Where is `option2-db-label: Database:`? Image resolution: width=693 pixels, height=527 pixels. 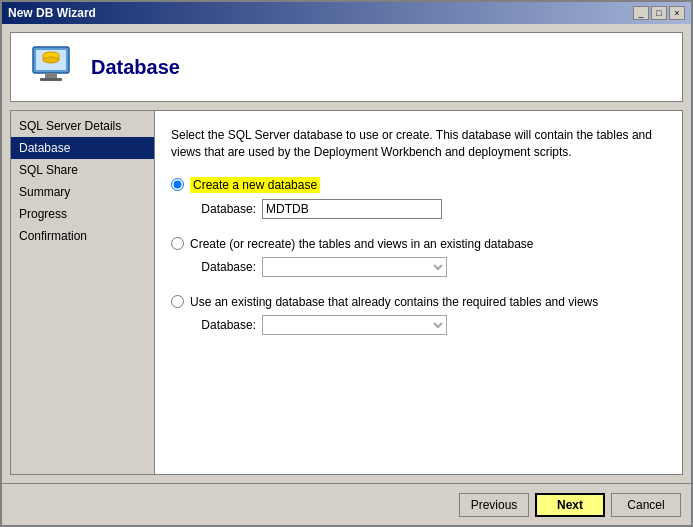
option2-db-label: Database: is located at coordinates (224, 267).